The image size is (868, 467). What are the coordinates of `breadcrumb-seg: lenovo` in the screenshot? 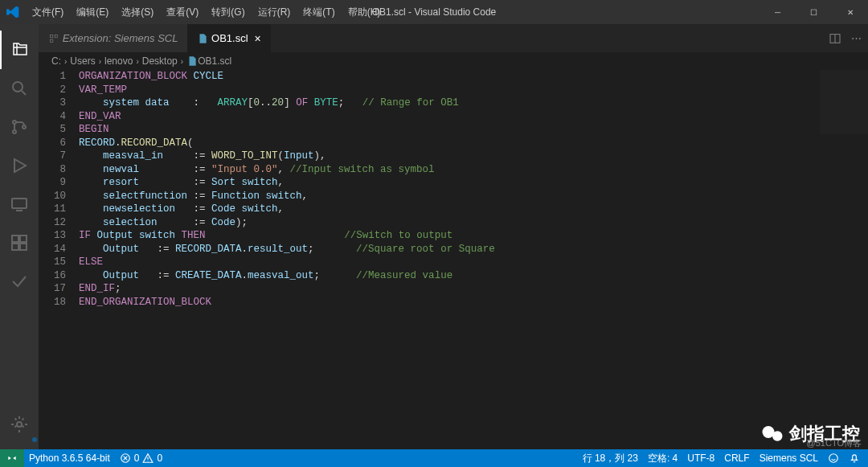 It's located at (119, 61).